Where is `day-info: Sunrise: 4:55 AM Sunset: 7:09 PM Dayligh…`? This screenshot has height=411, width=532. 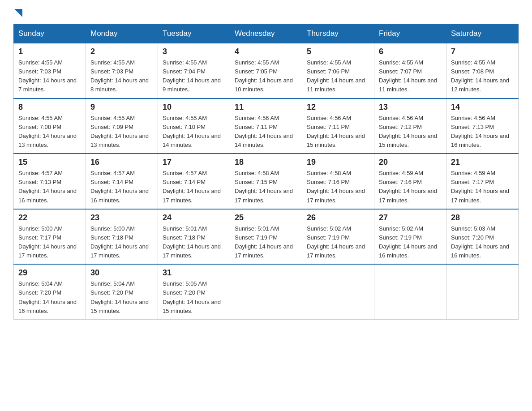 day-info: Sunrise: 4:55 AM Sunset: 7:09 PM Dayligh… is located at coordinates (122, 132).